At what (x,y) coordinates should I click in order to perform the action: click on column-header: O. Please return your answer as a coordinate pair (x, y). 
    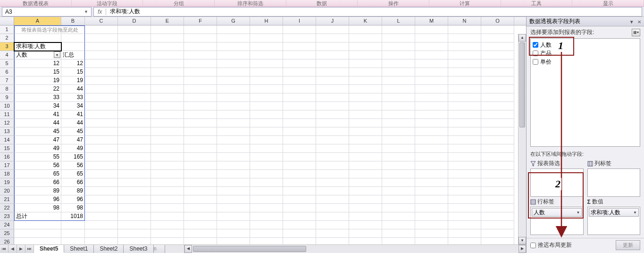
    Looking at the image, I should click on (498, 21).